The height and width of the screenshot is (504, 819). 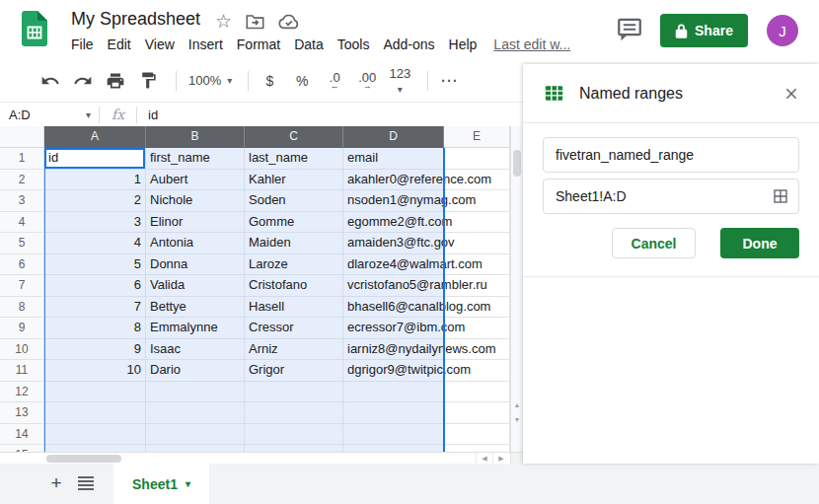 What do you see at coordinates (335, 81) in the screenshot?
I see `decrease-decimal-button: .0 ←` at bounding box center [335, 81].